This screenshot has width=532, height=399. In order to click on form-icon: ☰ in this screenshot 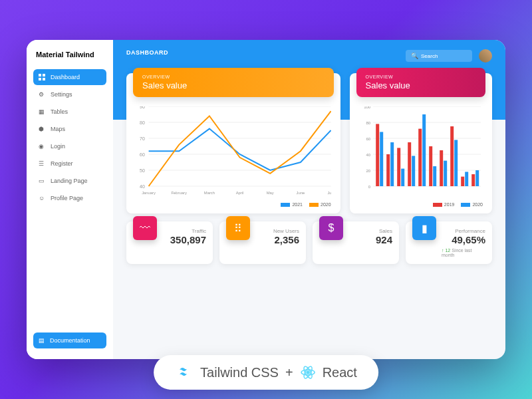, I will do `click(42, 164)`.